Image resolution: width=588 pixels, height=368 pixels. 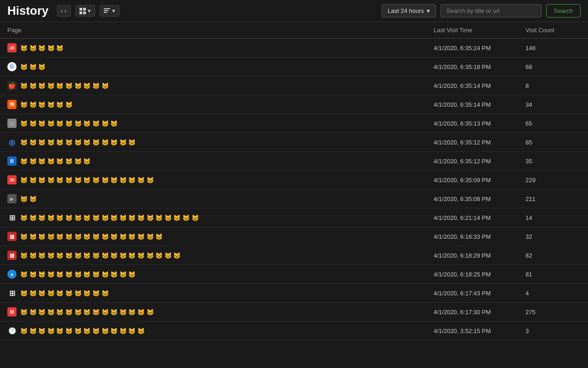 What do you see at coordinates (294, 161) in the screenshot?
I see `table-row: B 🐱 🐱 🐱 🐱 🐱 🐱 🐱 🐱 4/1/2020, 6:35:12 PM 3…` at bounding box center [294, 161].